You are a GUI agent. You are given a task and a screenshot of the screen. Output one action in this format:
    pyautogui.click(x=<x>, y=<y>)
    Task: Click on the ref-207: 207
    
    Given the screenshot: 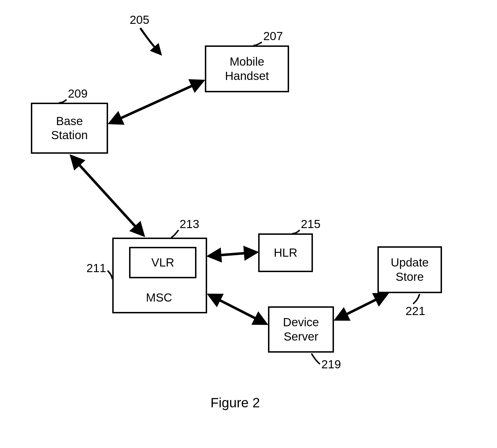 What is the action you would take?
    pyautogui.click(x=273, y=36)
    